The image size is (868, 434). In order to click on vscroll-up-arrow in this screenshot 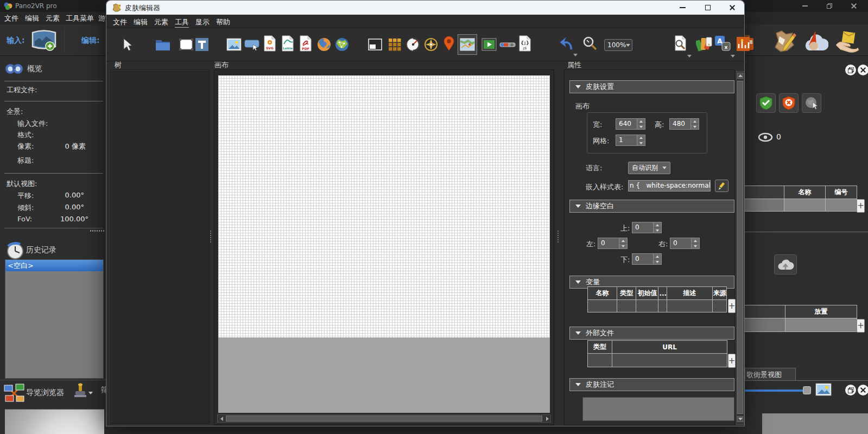, I will do `click(740, 76)`.